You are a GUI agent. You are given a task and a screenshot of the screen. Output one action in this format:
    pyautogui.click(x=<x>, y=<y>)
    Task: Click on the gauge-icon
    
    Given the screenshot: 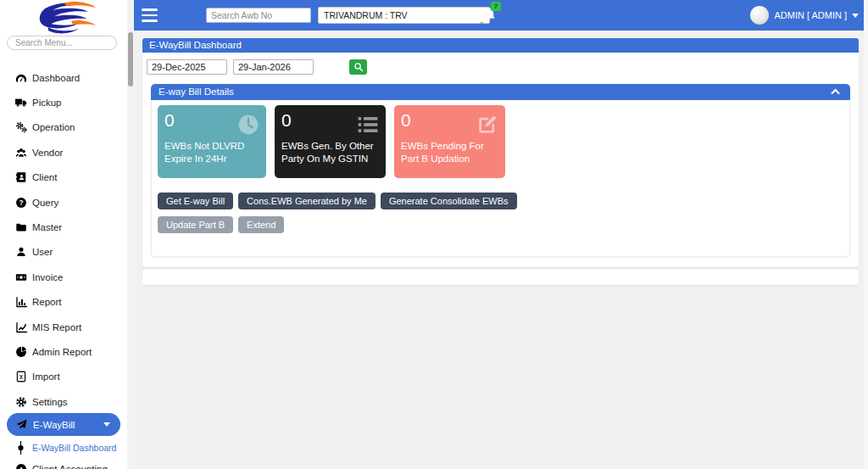 What is the action you would take?
    pyautogui.click(x=21, y=78)
    